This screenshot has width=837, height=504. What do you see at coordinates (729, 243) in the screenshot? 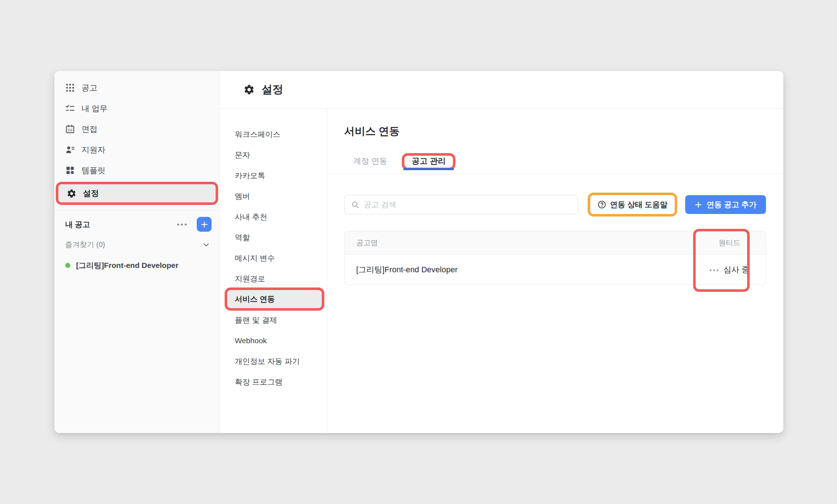
I see `column-header-wanted: 원티드` at bounding box center [729, 243].